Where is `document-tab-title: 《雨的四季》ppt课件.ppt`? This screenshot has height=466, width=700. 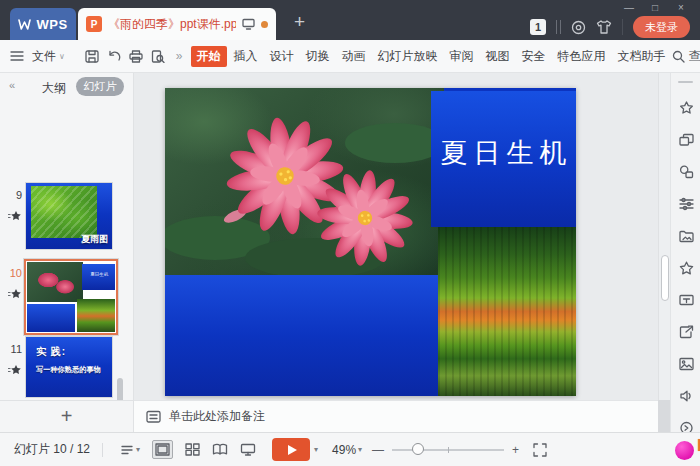 document-tab-title: 《雨的四季》ppt课件.ppt is located at coordinates (172, 24).